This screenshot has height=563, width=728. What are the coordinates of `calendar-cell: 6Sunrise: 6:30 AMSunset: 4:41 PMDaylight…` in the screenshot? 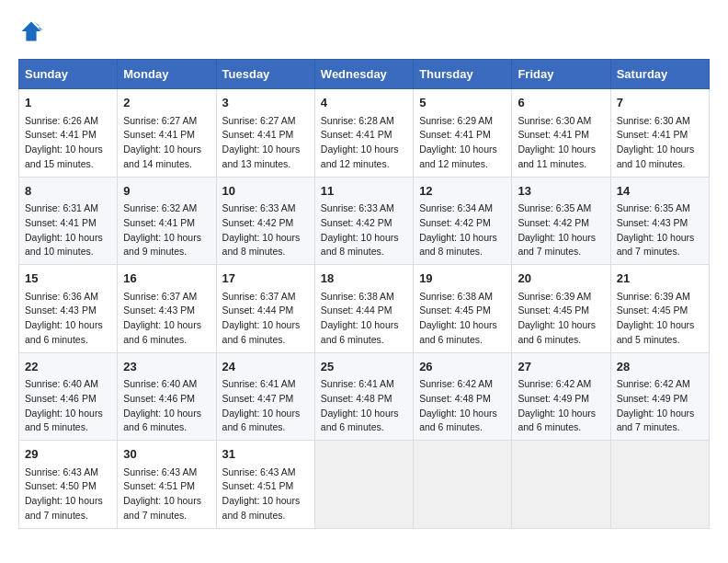 It's located at (561, 133).